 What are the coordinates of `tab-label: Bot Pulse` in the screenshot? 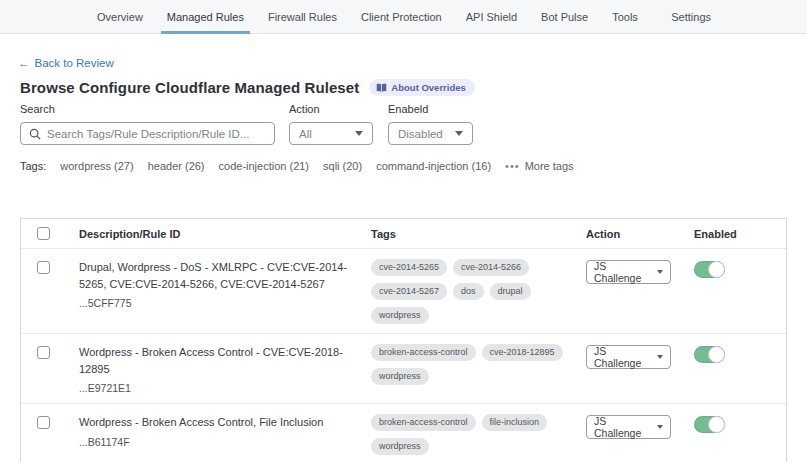 It's located at (564, 17).